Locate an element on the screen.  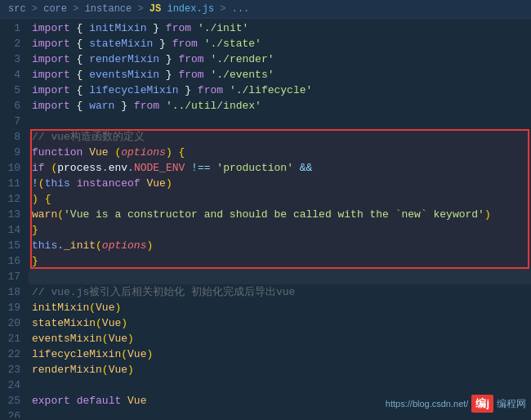
line-number: 10 is located at coordinates (13, 168).